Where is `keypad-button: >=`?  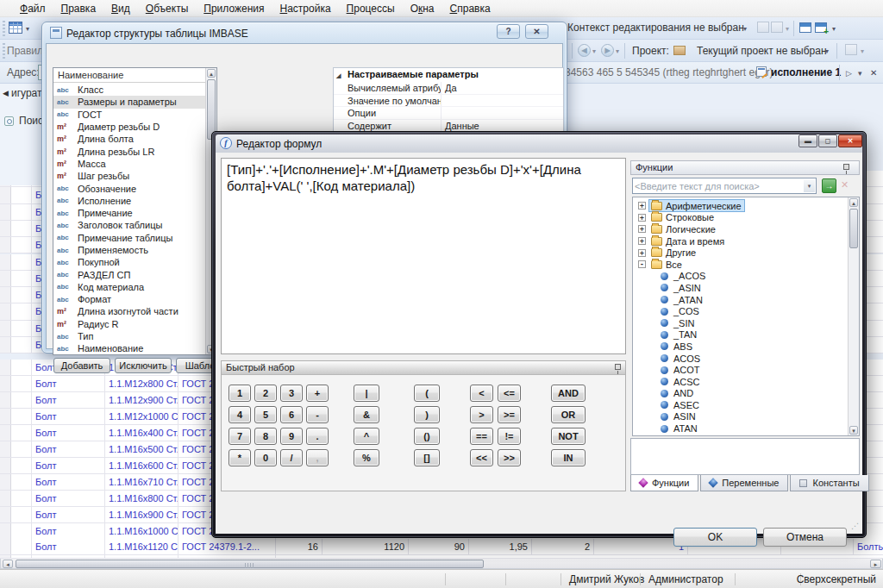 keypad-button: >= is located at coordinates (509, 415).